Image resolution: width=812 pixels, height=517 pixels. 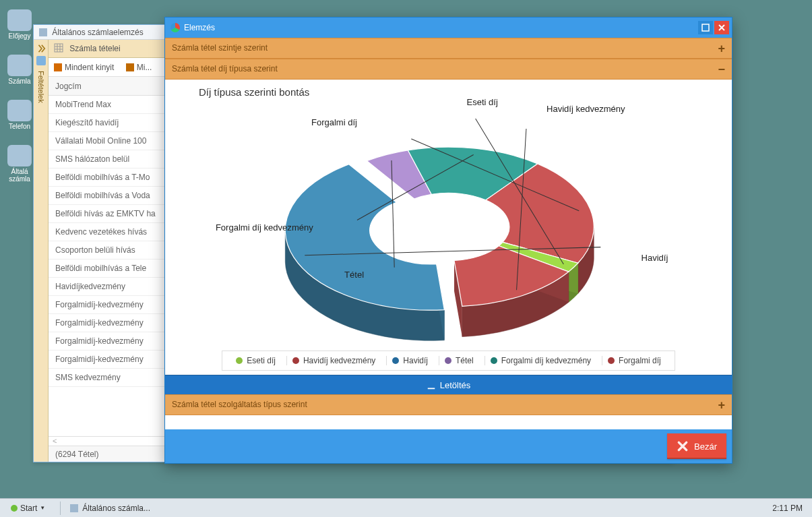 What do you see at coordinates (406, 508) in the screenshot?
I see `taskbar: Start ▼ Általános számla... 2:11 PM` at bounding box center [406, 508].